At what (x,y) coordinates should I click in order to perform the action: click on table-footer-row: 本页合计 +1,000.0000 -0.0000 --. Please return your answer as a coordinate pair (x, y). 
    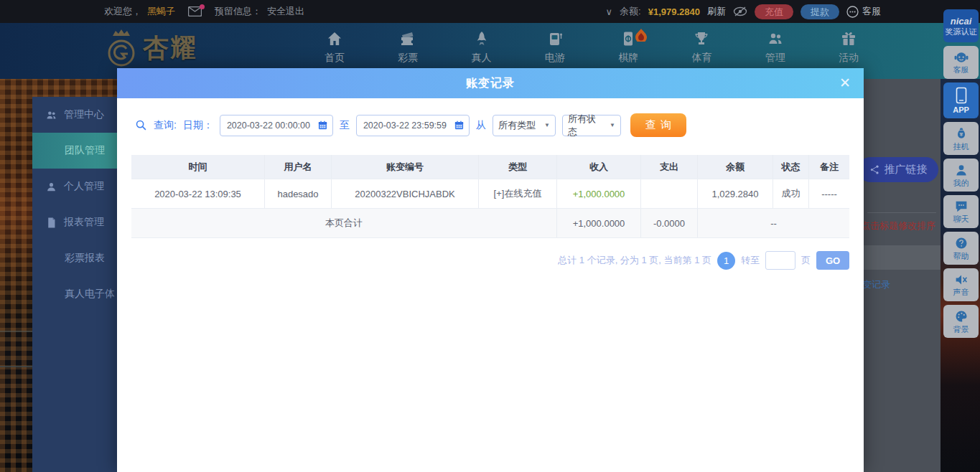
    Looking at the image, I should click on (490, 224).